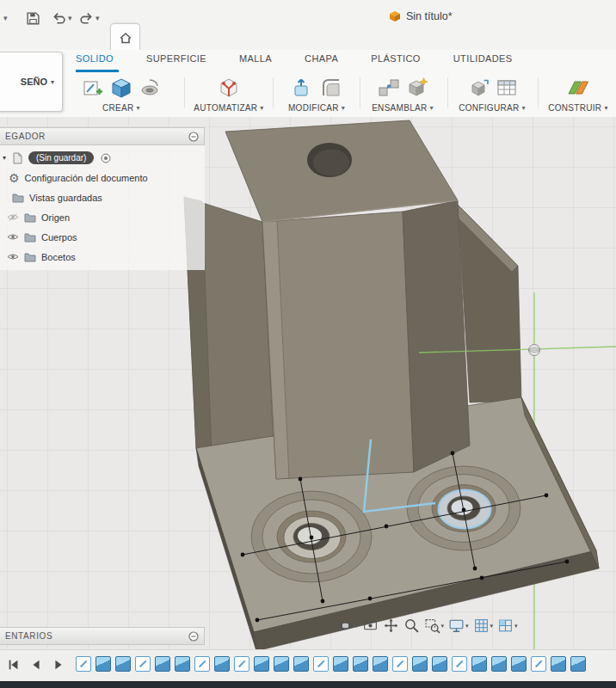  What do you see at coordinates (13, 217) in the screenshot?
I see `visibility-off-icon` at bounding box center [13, 217].